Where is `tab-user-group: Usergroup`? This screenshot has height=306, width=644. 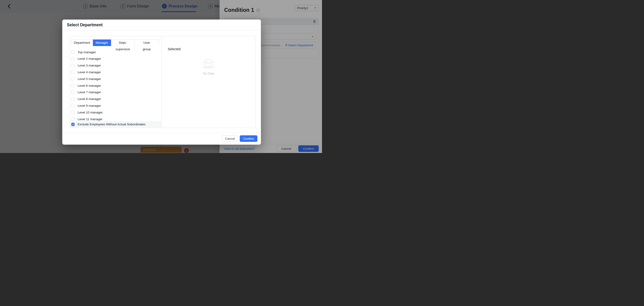 tab-user-group: Usergroup is located at coordinates (147, 43).